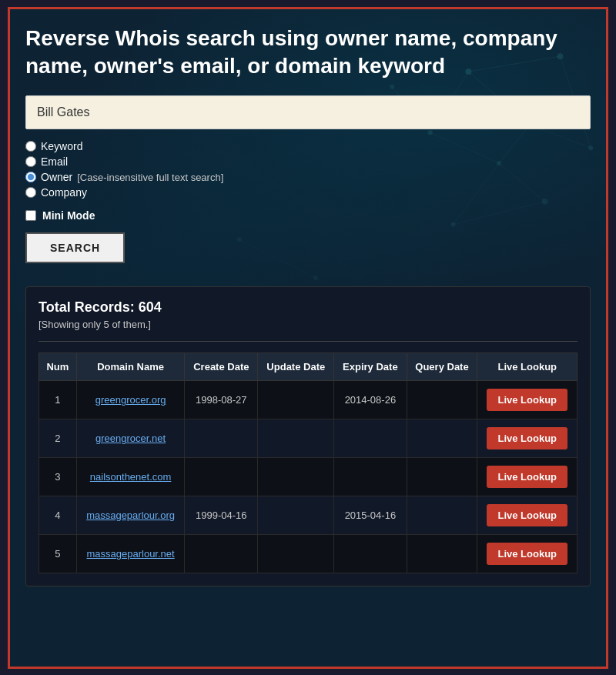 This screenshot has width=616, height=675. What do you see at coordinates (442, 367) in the screenshot?
I see `col-query-date: Query Date` at bounding box center [442, 367].